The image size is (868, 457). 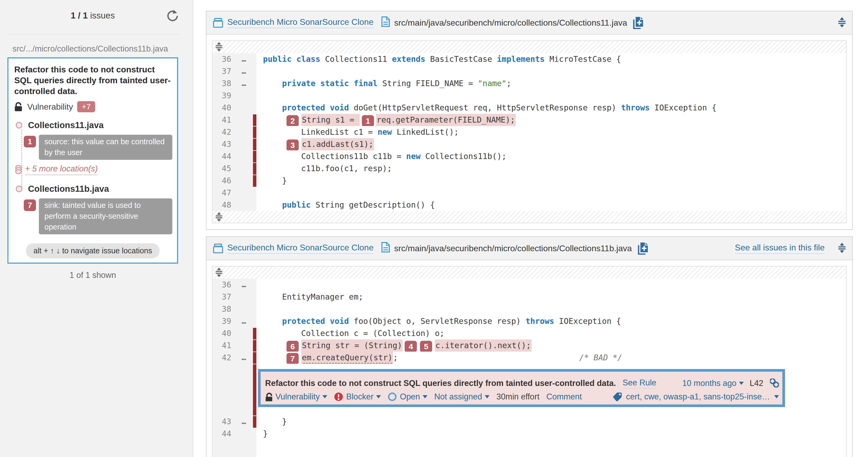 What do you see at coordinates (437, 321) in the screenshot?
I see `code-text: foo(Object o, ServletResponse resp)` at bounding box center [437, 321].